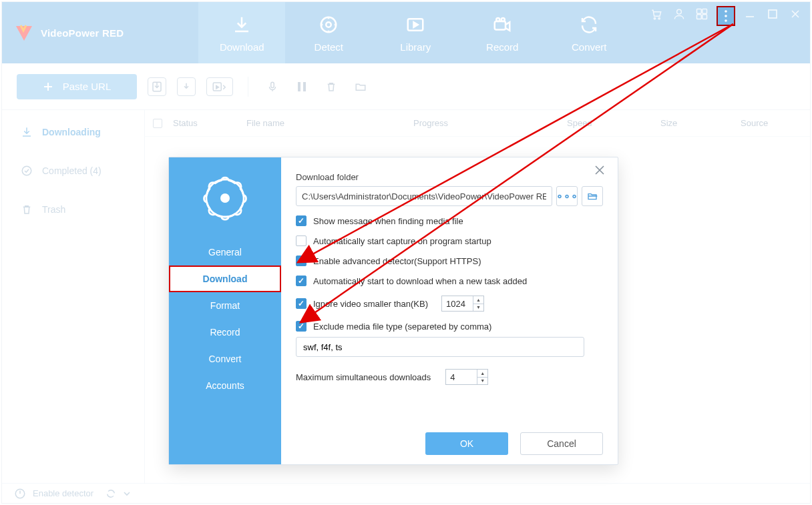  I want to click on download-folder-label: Download folder, so click(449, 177).